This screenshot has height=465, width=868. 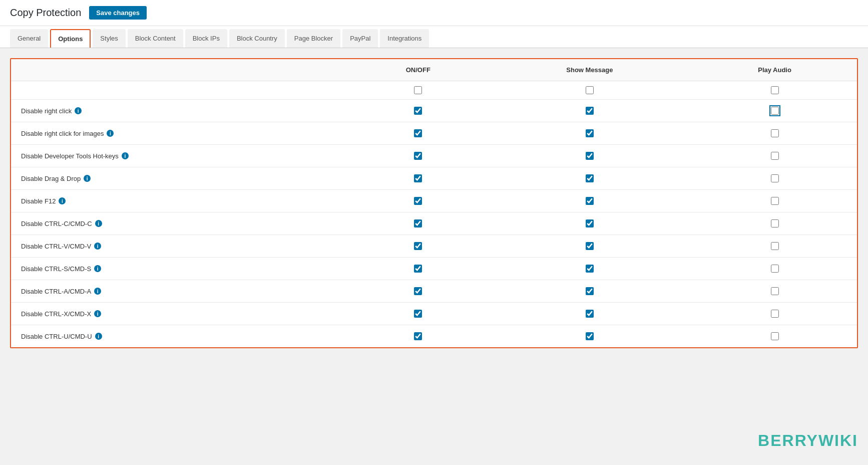 What do you see at coordinates (434, 314) in the screenshot?
I see `table-row: Disable CTRL-X/CMD-Xi` at bounding box center [434, 314].